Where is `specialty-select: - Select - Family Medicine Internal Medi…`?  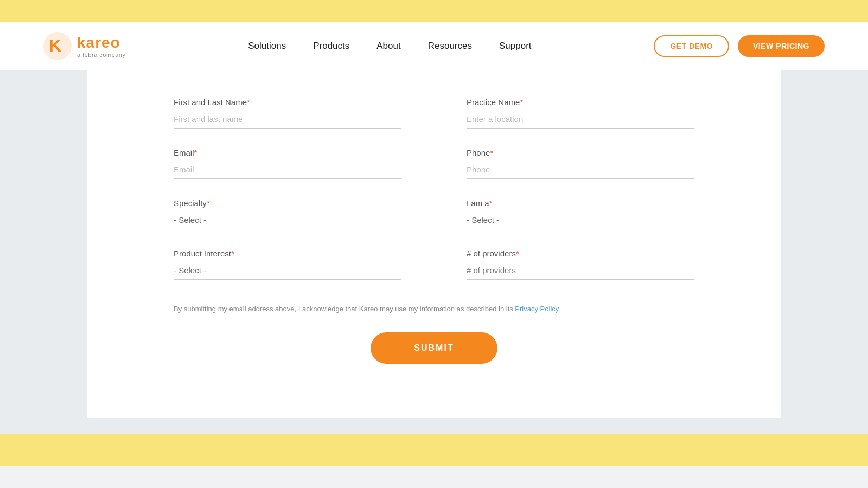
specialty-select: - Select - Family Medicine Internal Medi… is located at coordinates (288, 221).